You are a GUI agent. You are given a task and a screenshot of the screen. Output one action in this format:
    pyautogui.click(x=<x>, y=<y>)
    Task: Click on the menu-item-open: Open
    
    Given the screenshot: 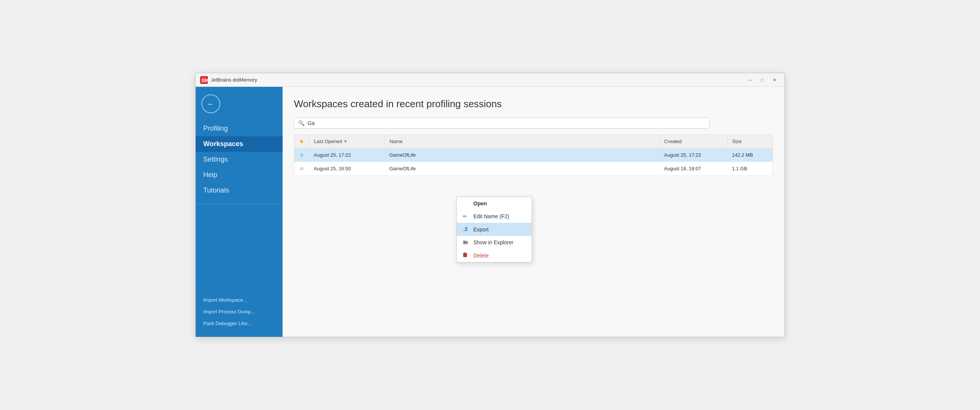 What is the action you would take?
    pyautogui.click(x=494, y=203)
    